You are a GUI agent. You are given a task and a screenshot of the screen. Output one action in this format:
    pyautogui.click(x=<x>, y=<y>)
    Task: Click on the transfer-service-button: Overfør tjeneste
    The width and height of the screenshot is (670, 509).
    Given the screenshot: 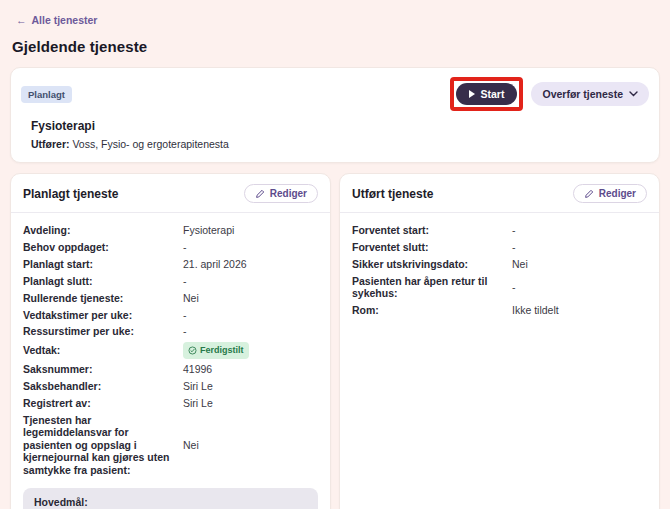 What is the action you would take?
    pyautogui.click(x=590, y=94)
    